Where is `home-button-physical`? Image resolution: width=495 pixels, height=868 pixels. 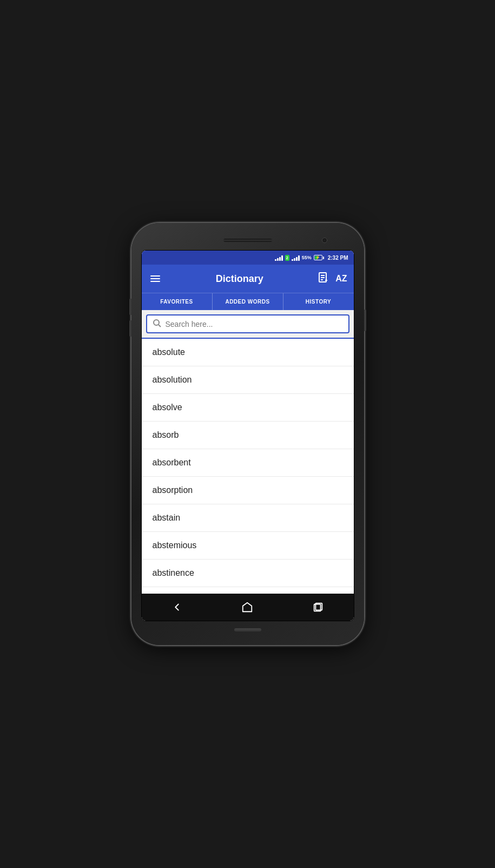 home-button-physical is located at coordinates (248, 630).